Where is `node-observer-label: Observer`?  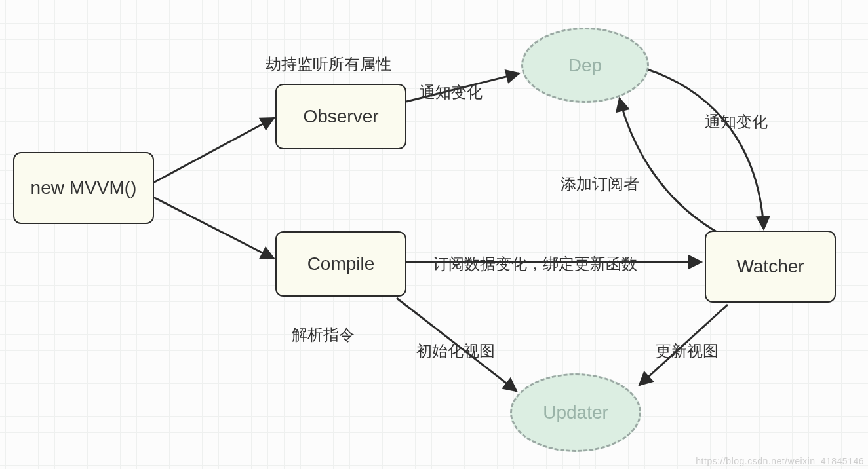
node-observer-label: Observer is located at coordinates (341, 117).